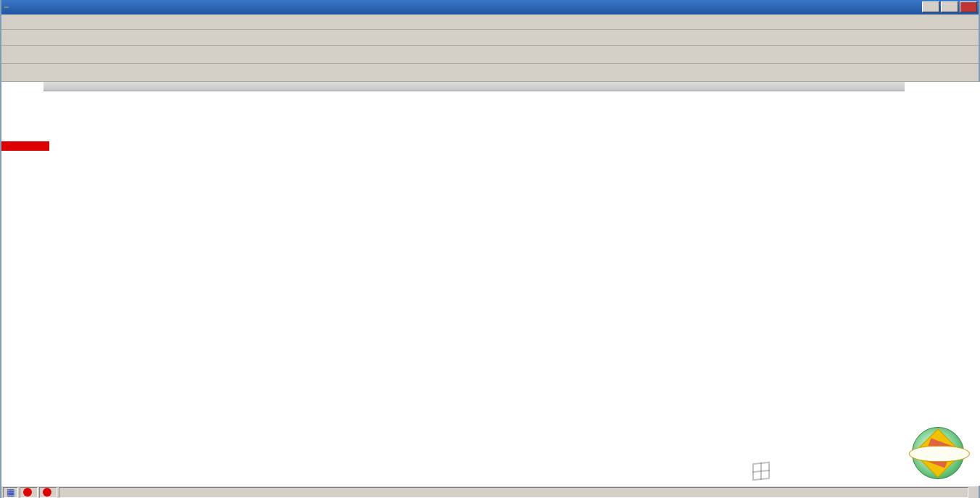 The image size is (980, 498). I want to click on sz-index-icon, so click(47, 492).